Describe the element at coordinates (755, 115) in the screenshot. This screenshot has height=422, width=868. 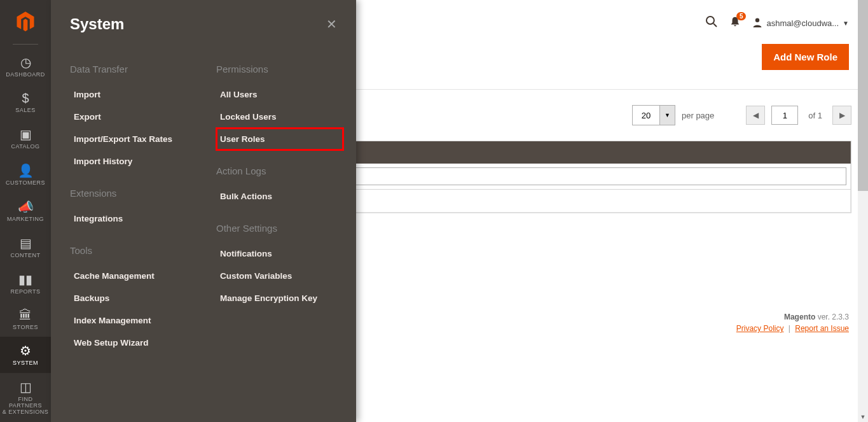
I see `prev-page-button: ◀` at that location.